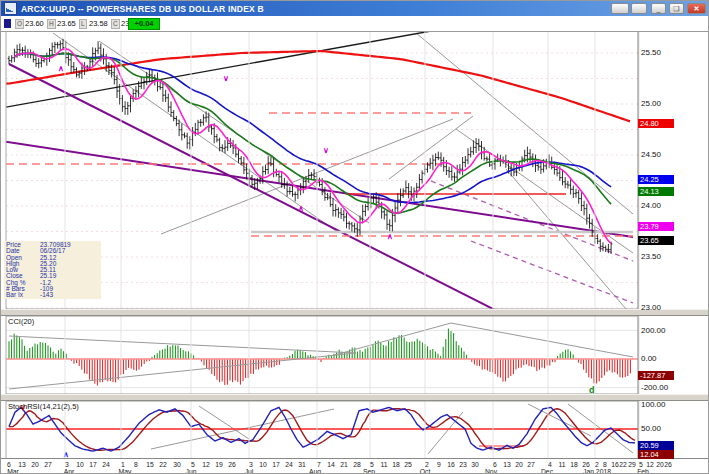  I want to click on date-axis: 6132027310172418152230512192631017243171…, so click(355, 466).